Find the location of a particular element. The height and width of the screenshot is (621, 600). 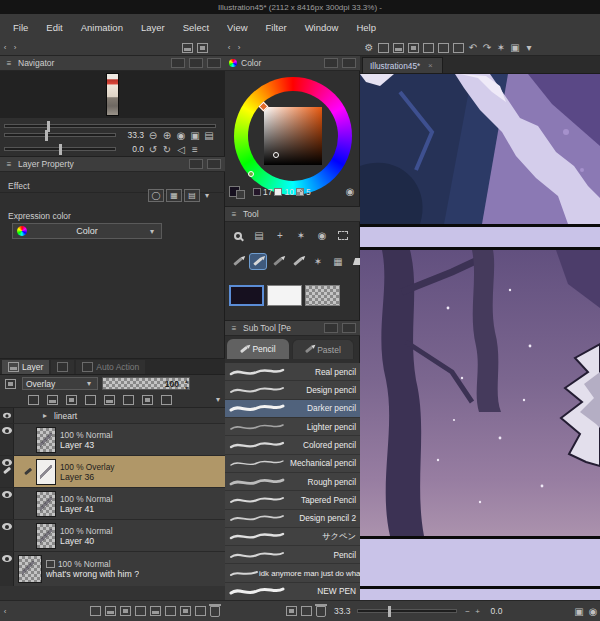

tab-pencil: Pencil is located at coordinates (258, 349).